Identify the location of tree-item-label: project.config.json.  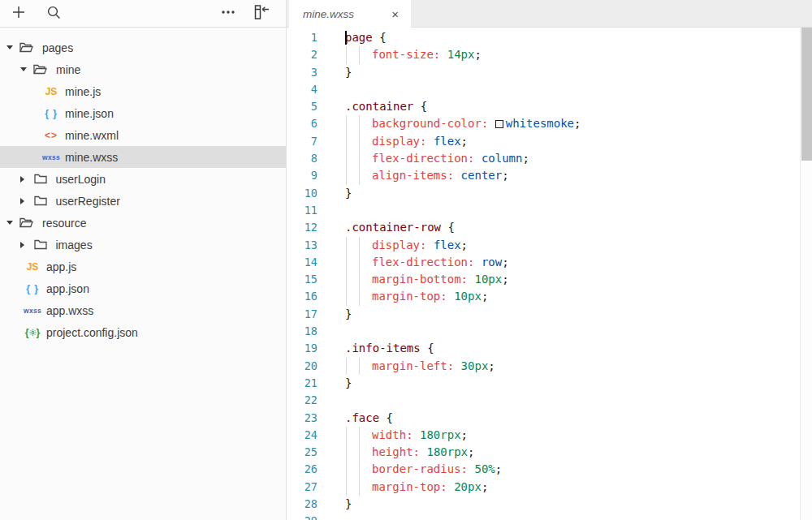
(93, 333).